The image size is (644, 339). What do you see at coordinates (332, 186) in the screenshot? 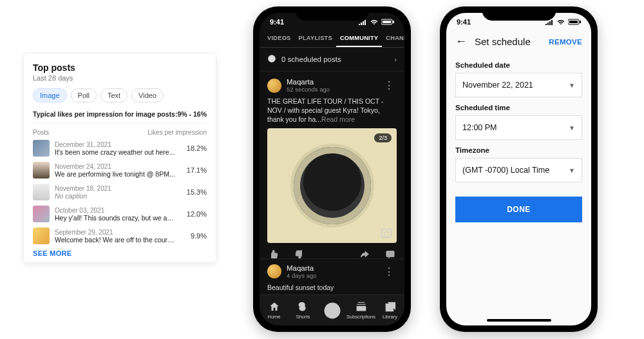
I see `post-image-content` at bounding box center [332, 186].